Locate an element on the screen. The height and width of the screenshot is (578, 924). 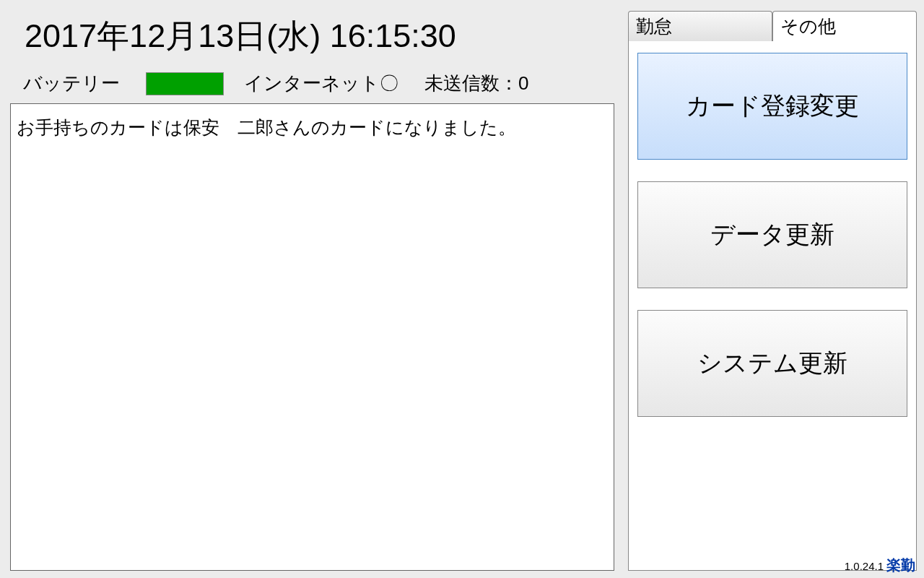
message-text: お手持ちのカードは保安 二郎さんのカードになりました。 is located at coordinates (266, 127).